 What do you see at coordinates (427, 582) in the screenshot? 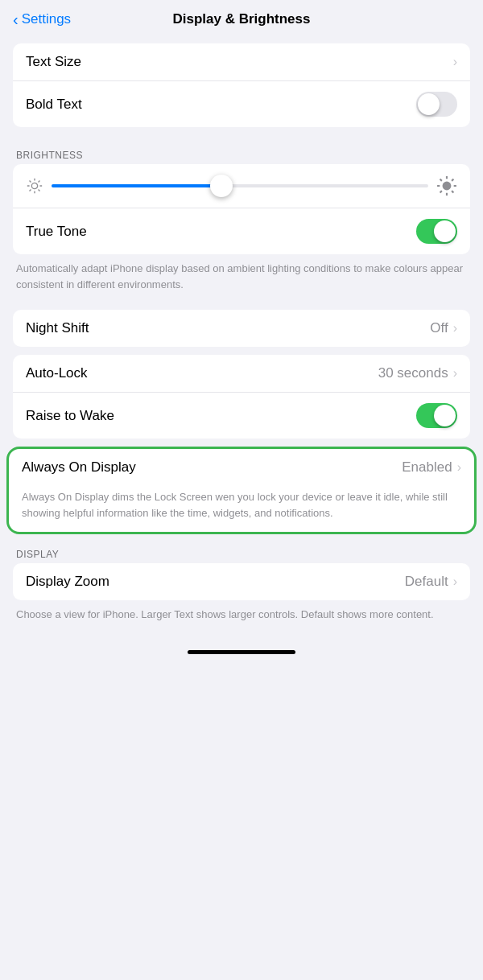
I see `display-zoom-value: Default` at bounding box center [427, 582].